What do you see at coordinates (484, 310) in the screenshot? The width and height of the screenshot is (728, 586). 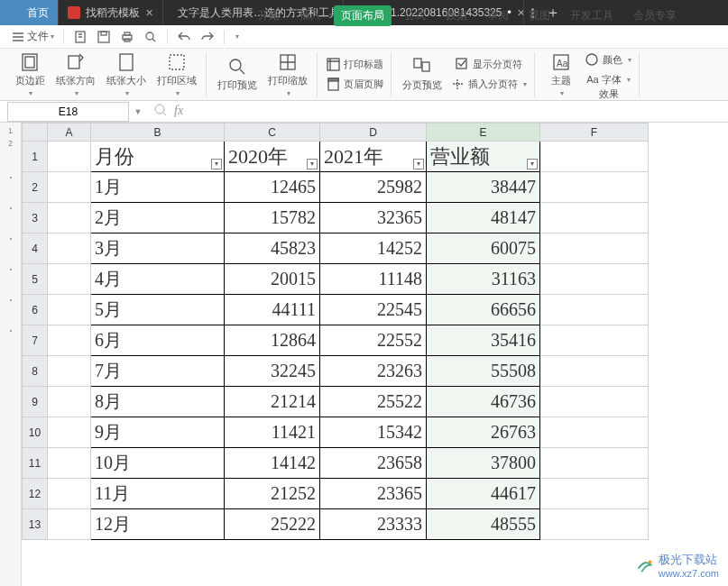 I see `table-cell: 66656` at bounding box center [484, 310].